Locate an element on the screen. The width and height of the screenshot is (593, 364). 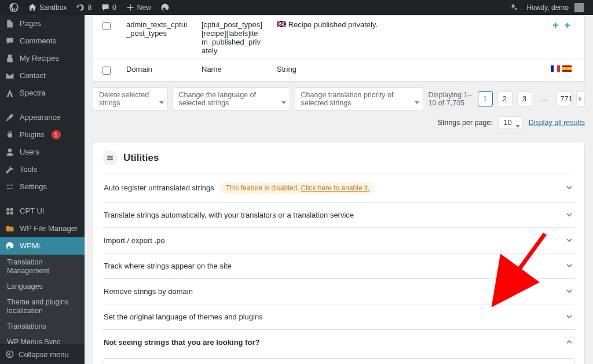
spp-label: Strings per page: is located at coordinates (466, 123).